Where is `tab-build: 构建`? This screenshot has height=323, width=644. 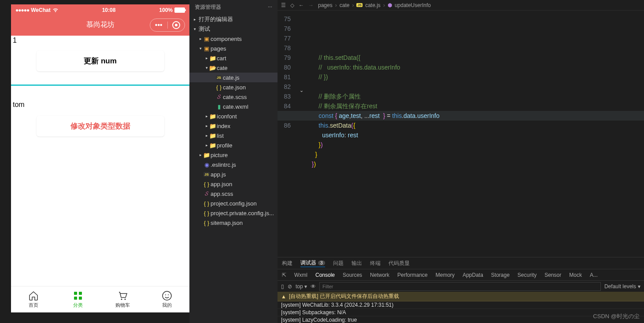
tab-build: 构建 is located at coordinates (287, 263).